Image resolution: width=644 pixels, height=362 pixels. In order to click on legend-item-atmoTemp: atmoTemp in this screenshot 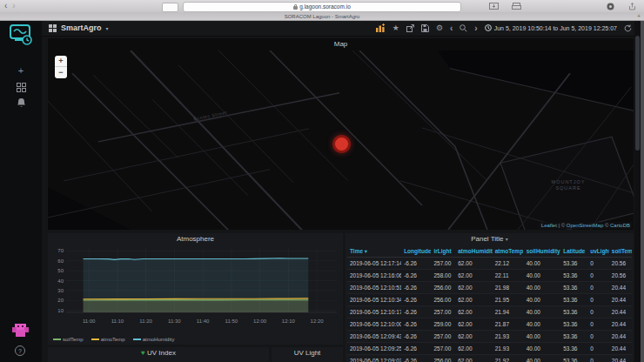, I will do `click(108, 339)`.